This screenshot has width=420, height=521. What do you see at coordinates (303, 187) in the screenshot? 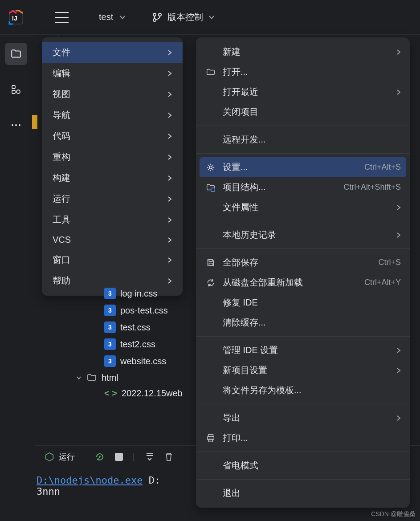
I see `file-menu-item: 项目结构...Ctrl+Alt+Shift+S` at bounding box center [303, 187].